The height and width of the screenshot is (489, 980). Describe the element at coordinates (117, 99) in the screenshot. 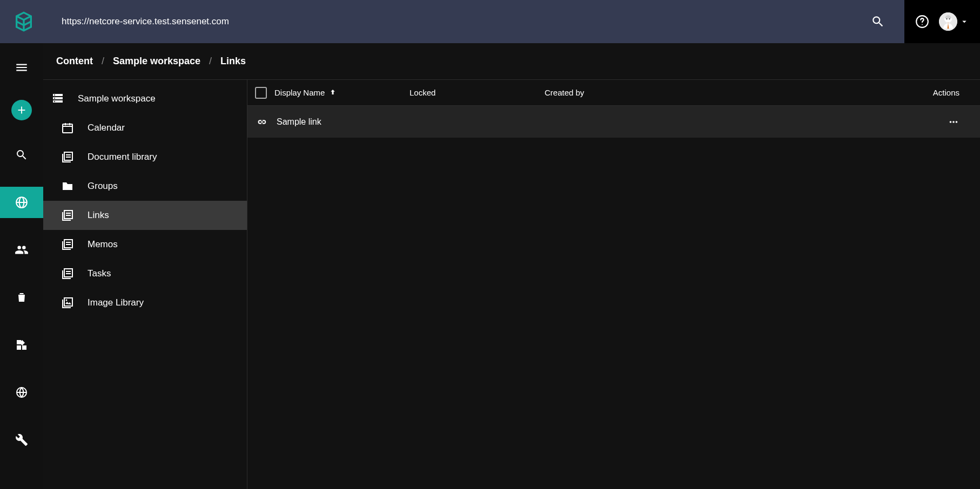

I see `tree-root-label: Sample workspace` at that location.